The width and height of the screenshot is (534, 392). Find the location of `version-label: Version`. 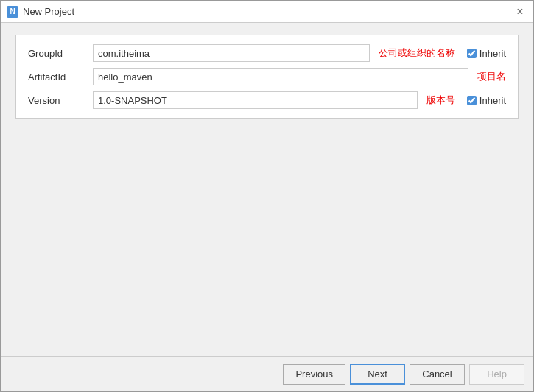

version-label: Version is located at coordinates (57, 100).